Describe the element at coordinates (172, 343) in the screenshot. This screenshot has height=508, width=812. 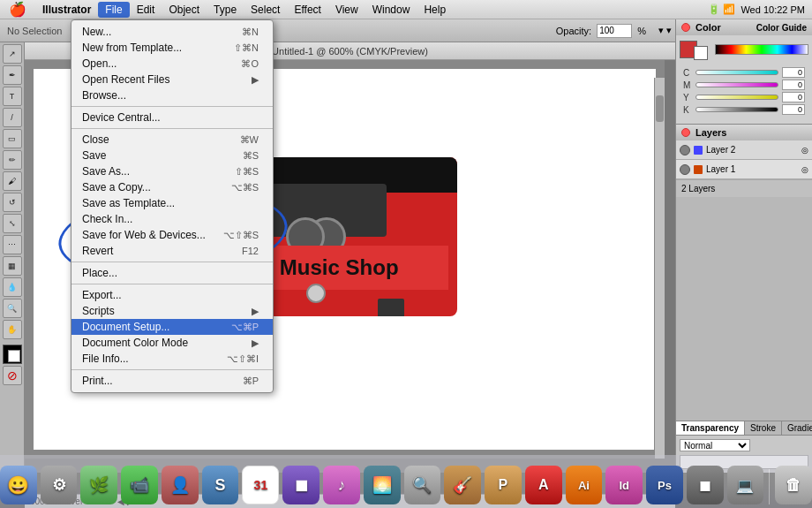
I see `menu-document-color-mode: Document Color Mode ▶` at that location.